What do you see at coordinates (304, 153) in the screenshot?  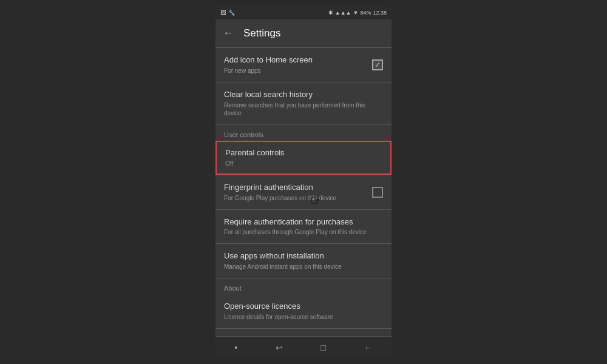 I see `parental-controls-title: Parental controls` at bounding box center [304, 153].